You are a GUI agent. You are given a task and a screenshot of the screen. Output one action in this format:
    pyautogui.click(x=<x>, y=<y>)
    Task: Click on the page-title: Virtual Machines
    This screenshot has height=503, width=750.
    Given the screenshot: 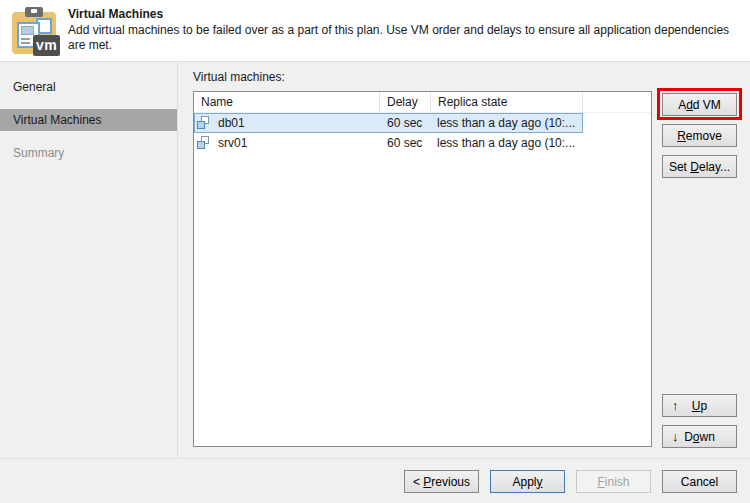 What is the action you would take?
    pyautogui.click(x=116, y=14)
    